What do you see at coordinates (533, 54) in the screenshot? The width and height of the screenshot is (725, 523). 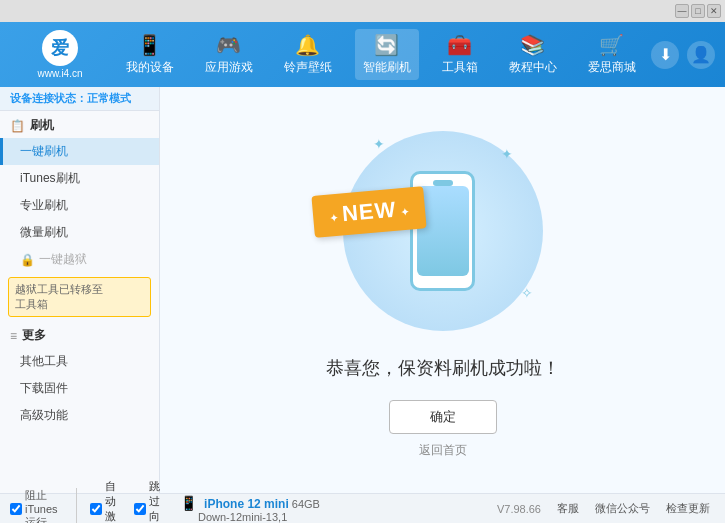 I see `nav-tutorial: 📚 教程中心` at bounding box center [533, 54].